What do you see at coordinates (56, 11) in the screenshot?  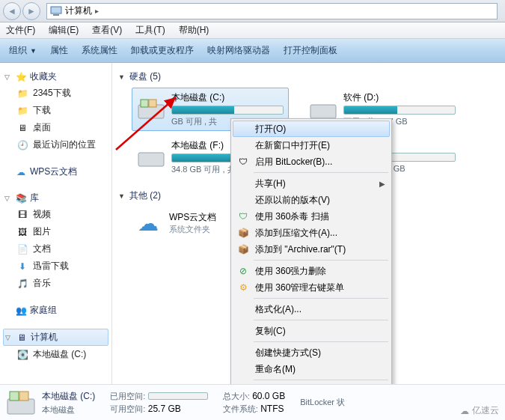 I see `computer-icon` at bounding box center [56, 11].